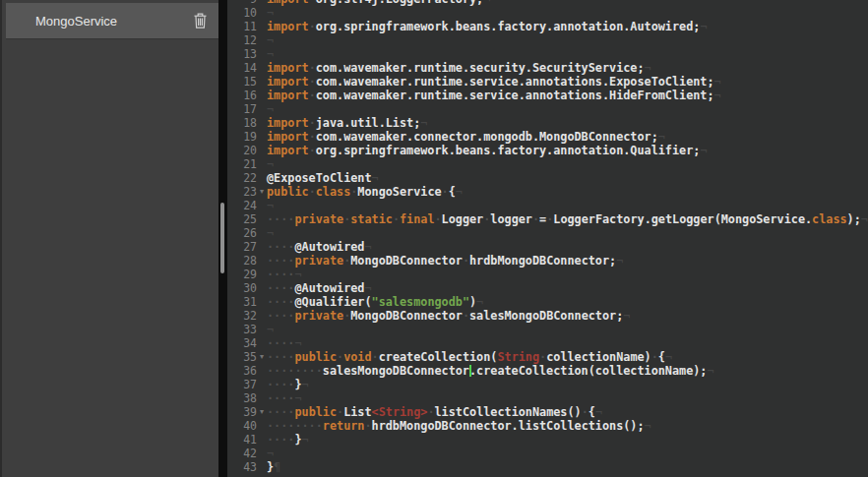  Describe the element at coordinates (242, 164) in the screenshot. I see `line-number: 21` at that location.